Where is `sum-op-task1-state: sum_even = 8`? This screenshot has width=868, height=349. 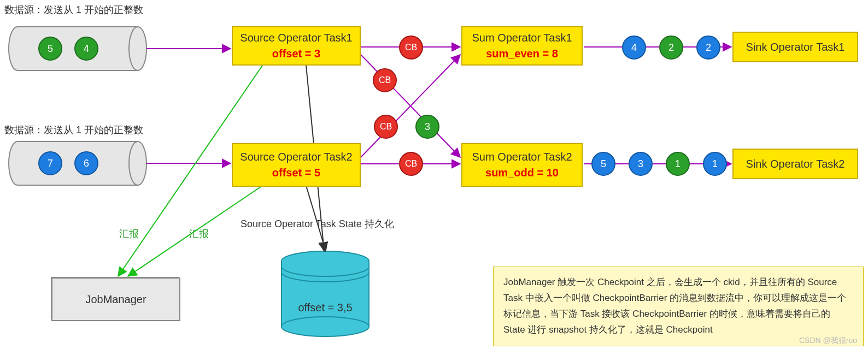
sum-op-task1-state: sum_even = 8 is located at coordinates (522, 54).